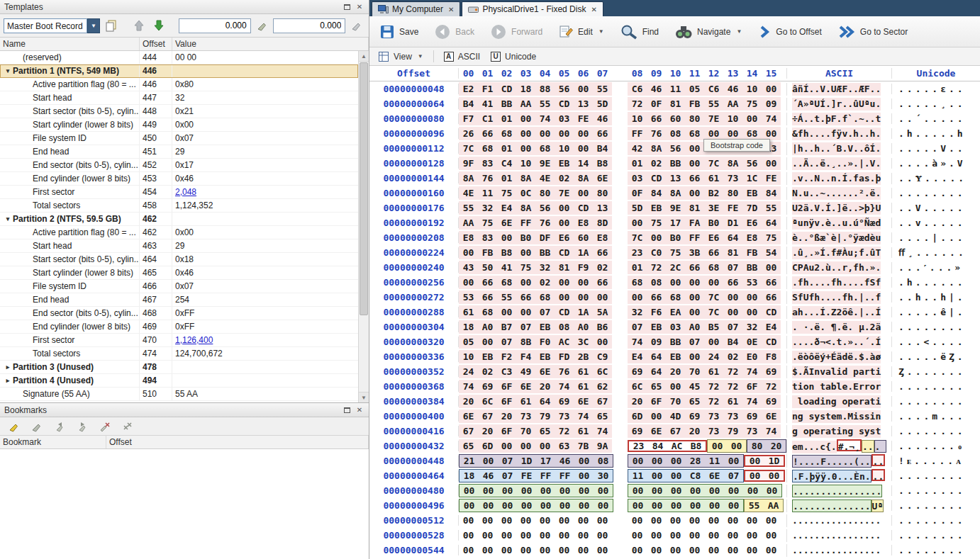 The height and width of the screenshot is (559, 980). I want to click on hex-byte: B4, so click(603, 149).